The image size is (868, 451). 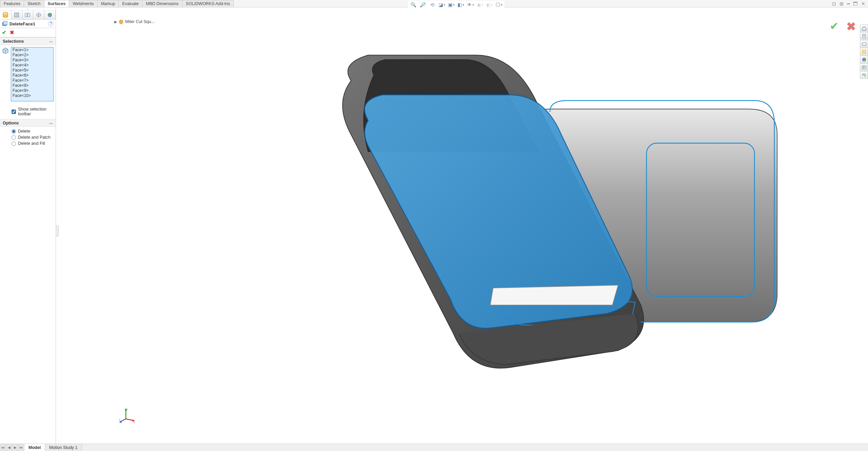 What do you see at coordinates (21, 448) in the screenshot?
I see `nav-last-icon: ⏭` at bounding box center [21, 448].